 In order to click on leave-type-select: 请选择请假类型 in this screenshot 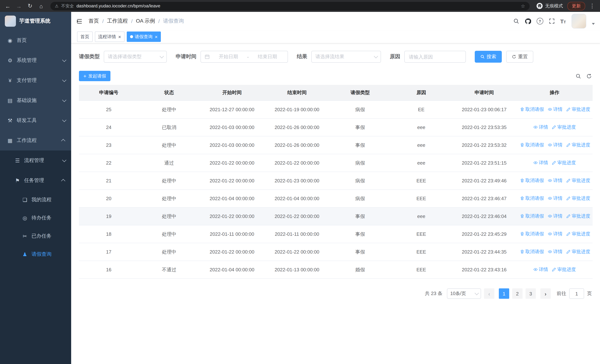, I will do `click(135, 57)`.